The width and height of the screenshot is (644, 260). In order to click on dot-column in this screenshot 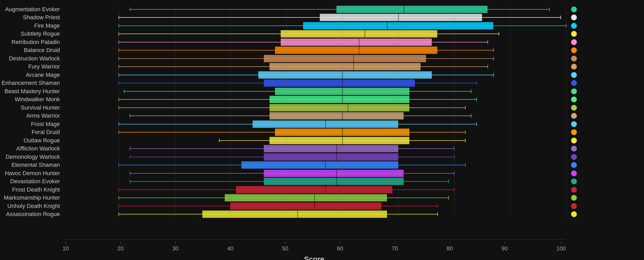, I will do `click(605, 112)`.